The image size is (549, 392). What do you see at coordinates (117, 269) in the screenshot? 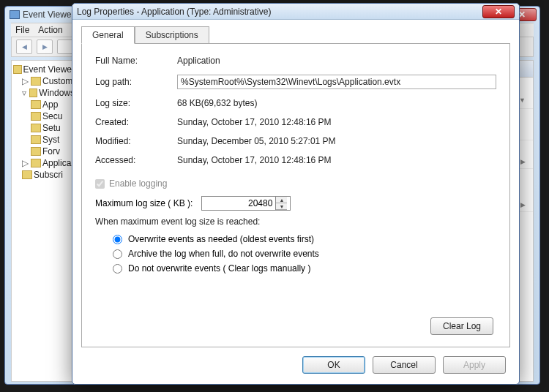
I see `radio-no-overwrite` at bounding box center [117, 269].